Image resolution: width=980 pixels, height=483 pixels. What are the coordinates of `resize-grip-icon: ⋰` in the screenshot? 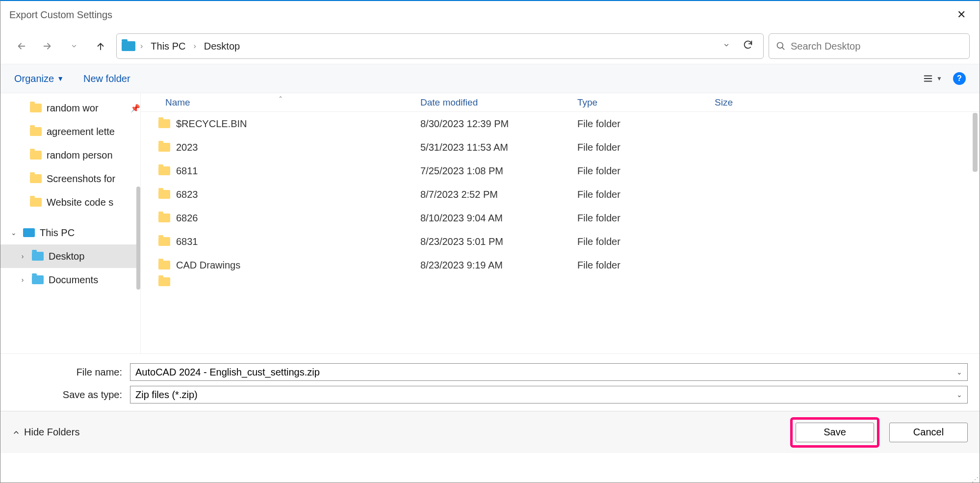 It's located at (975, 480).